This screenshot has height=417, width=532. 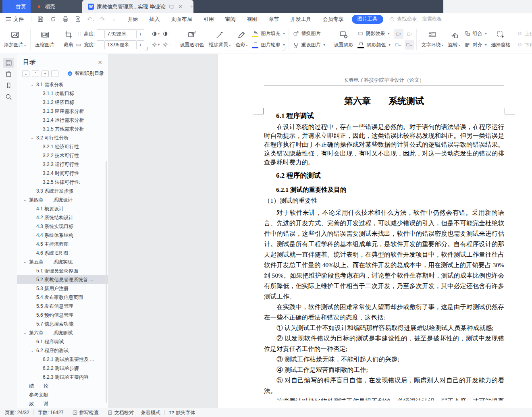 What do you see at coordinates (155, 19) in the screenshot?
I see `menu-tab: 插入` at bounding box center [155, 19].